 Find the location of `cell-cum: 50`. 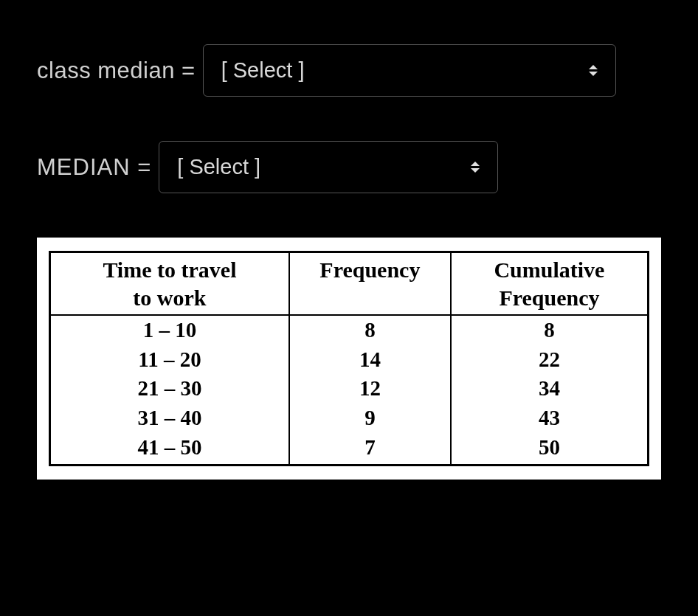

cell-cum: 50 is located at coordinates (550, 449).